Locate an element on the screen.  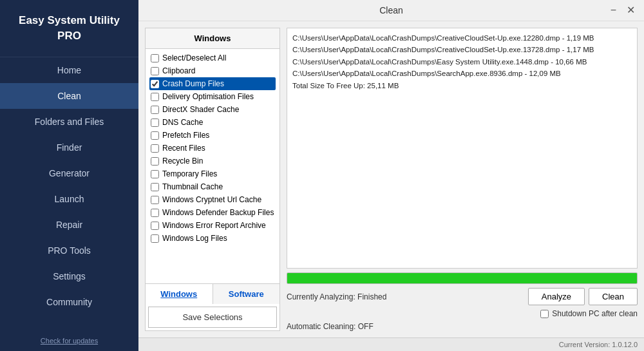
checklist-label-14: Windows Log Files is located at coordinates (194, 238).